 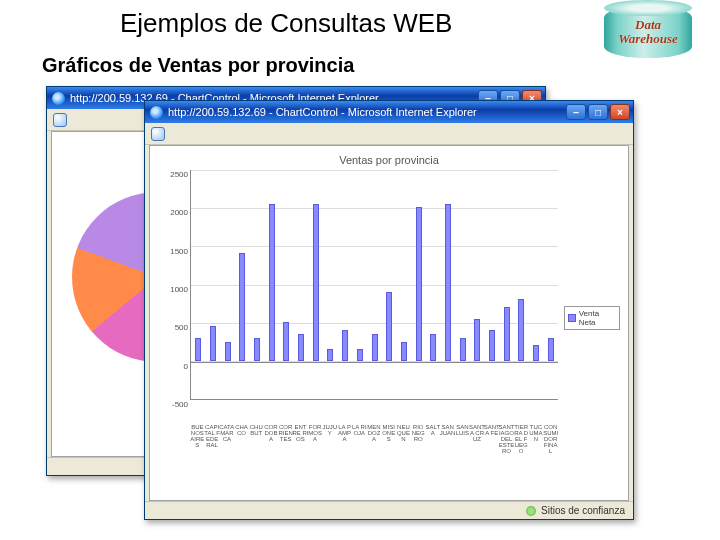 I want to click on x-tick-label: CHUBUT, so click(x=256, y=430).